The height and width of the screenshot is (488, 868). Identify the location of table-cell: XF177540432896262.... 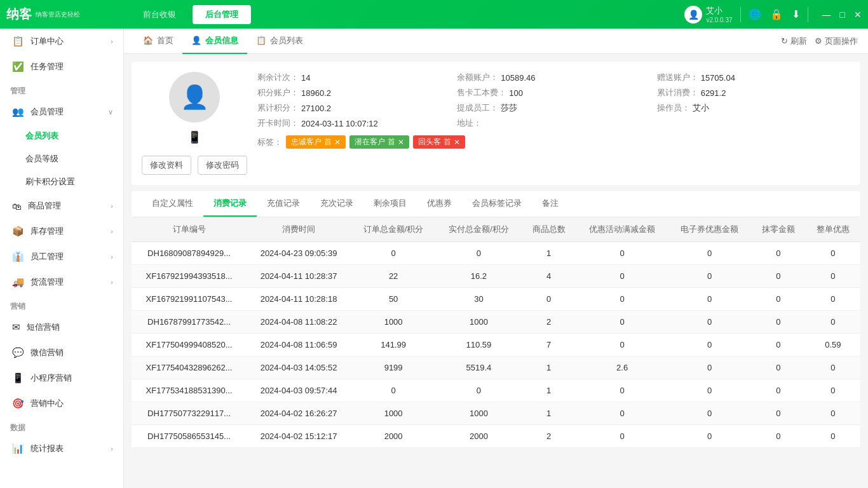
(189, 368).